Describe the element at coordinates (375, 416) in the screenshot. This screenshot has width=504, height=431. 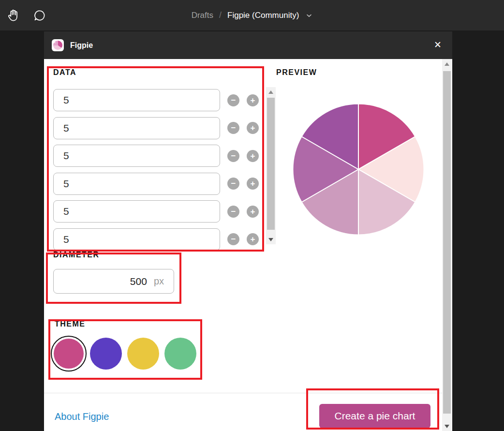
I see `create-pie-chart-button: Create a pie chart` at that location.